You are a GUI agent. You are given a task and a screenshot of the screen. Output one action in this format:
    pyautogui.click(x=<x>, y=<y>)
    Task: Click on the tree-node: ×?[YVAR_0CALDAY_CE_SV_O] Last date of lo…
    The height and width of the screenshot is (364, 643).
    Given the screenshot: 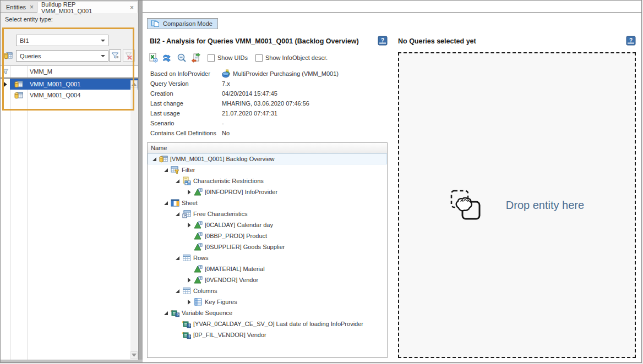 What is the action you would take?
    pyautogui.click(x=268, y=324)
    